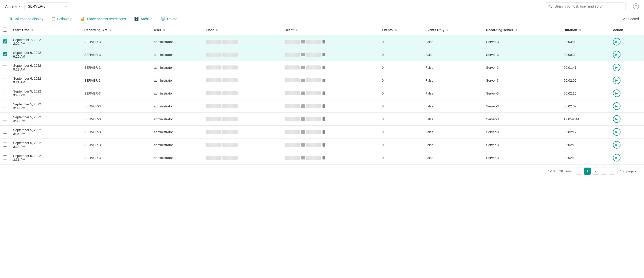 The image size is (644, 278). I want to click on col-duration: Duration ⇅, so click(585, 30).